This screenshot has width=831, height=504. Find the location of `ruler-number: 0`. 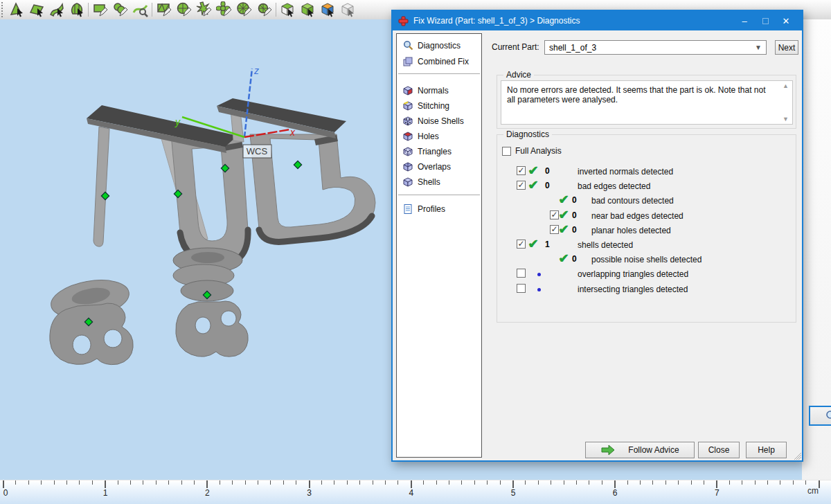

ruler-number: 0 is located at coordinates (6, 493).